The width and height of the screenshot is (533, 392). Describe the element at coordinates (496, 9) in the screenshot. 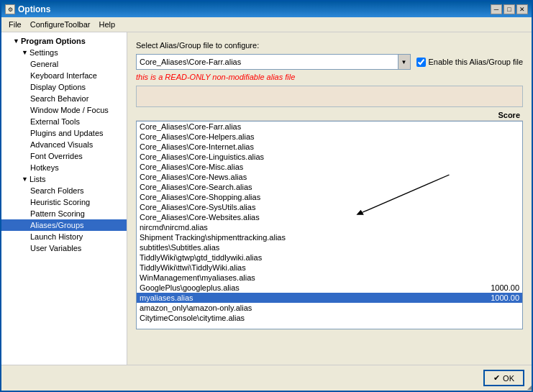

I see `minimize-button: ─` at that location.